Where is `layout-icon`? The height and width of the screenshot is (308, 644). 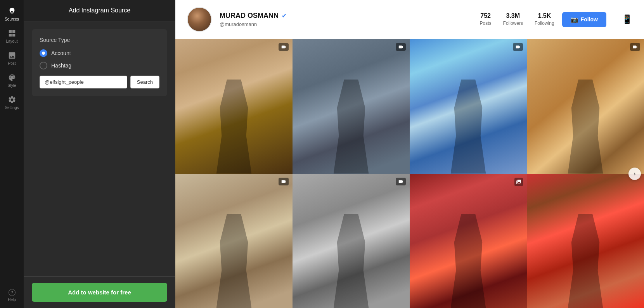 layout-icon is located at coordinates (12, 33).